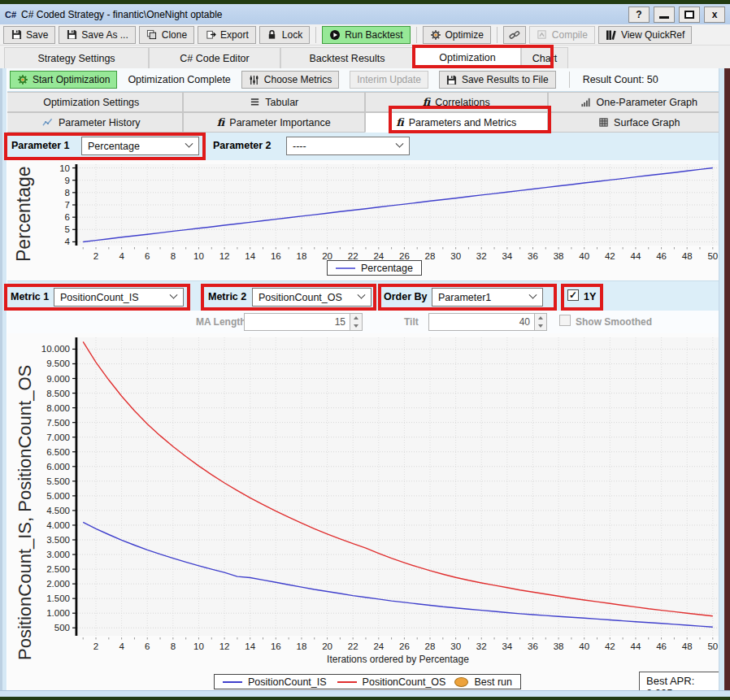 The width and height of the screenshot is (730, 700). I want to click on help-button: ?, so click(639, 15).